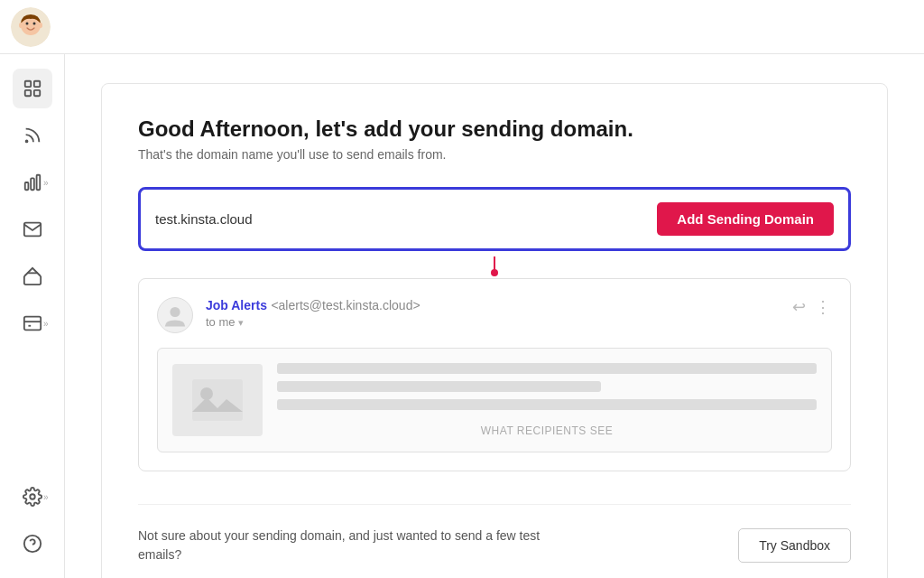  What do you see at coordinates (32, 497) in the screenshot?
I see `sidebar-item-settings: »` at bounding box center [32, 497].